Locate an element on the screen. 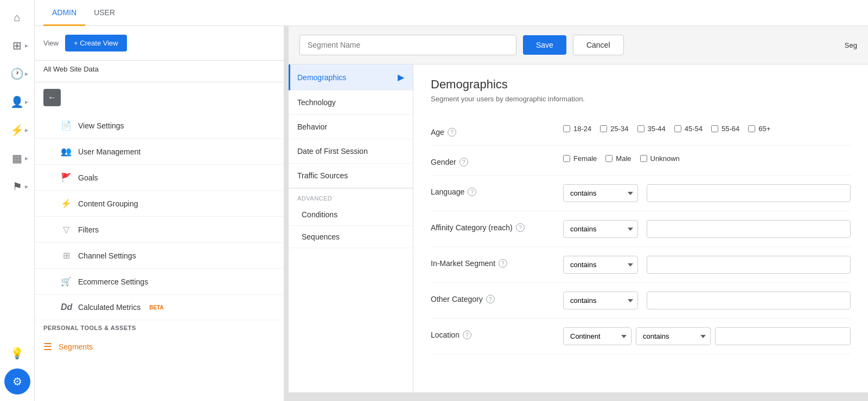 This screenshot has height=401, width=868. age-18-24-label: 18-24 is located at coordinates (583, 129).